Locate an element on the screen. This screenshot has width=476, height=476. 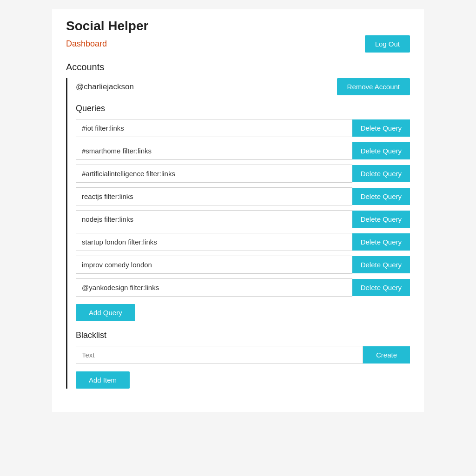
queries-title: Queries is located at coordinates (243, 109).